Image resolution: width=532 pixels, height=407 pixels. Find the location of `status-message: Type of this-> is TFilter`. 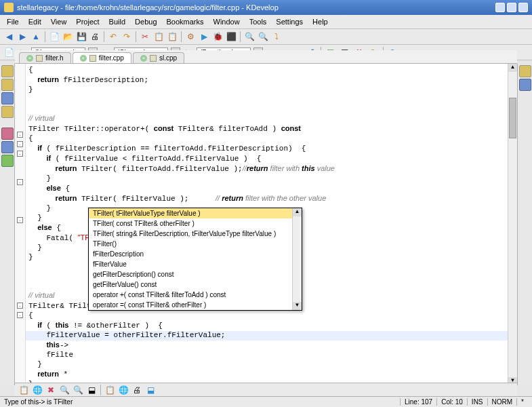

status-message: Type of this-> is TFilter is located at coordinates (202, 402).